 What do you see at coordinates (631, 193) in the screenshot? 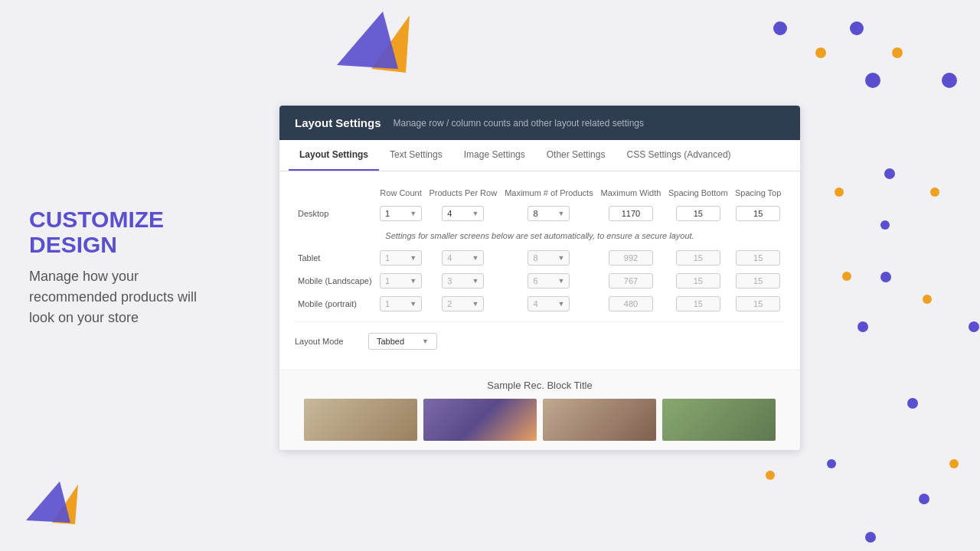
I see `col-header-max-width: Maximum Width` at bounding box center [631, 193].